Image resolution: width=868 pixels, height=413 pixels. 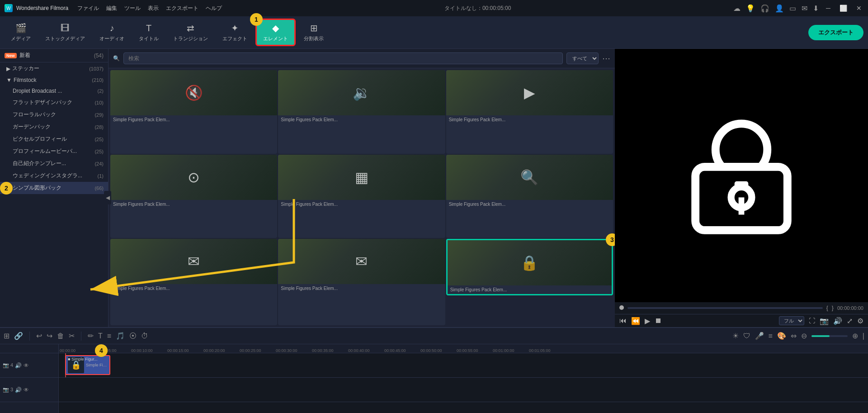 I want to click on thumb-item-4: ⊙ Simple Figures Pack Elem..., so click(x=193, y=196).